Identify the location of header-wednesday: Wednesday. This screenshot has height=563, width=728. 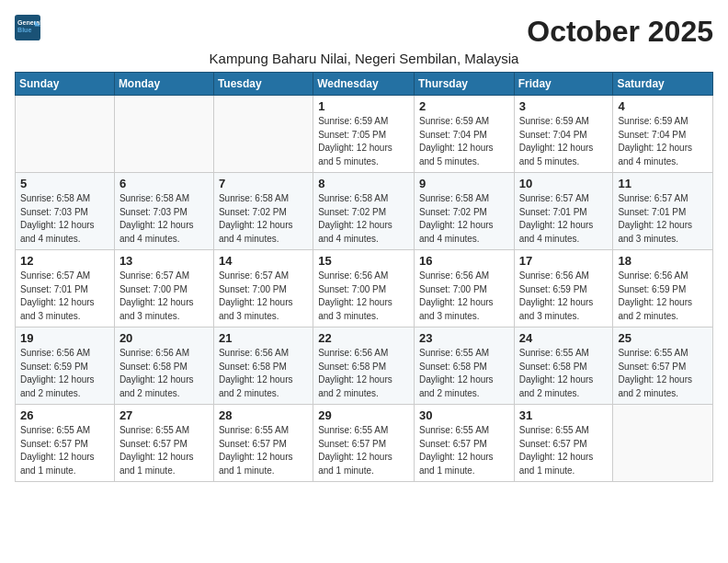
(364, 85).